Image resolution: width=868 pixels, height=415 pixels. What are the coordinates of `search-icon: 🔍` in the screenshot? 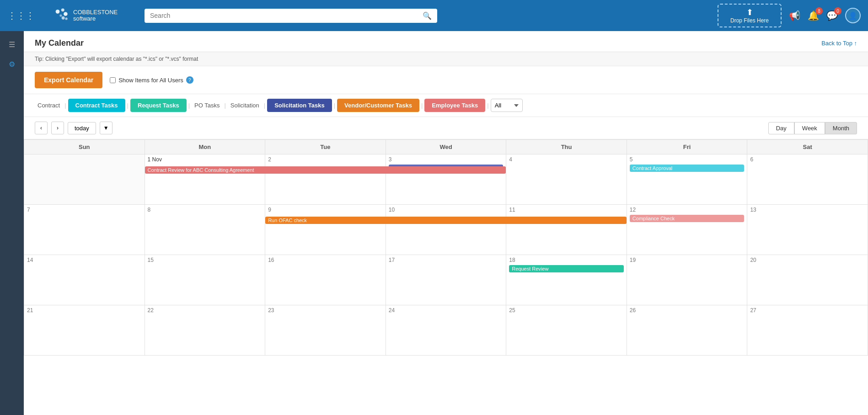 It's located at (427, 16).